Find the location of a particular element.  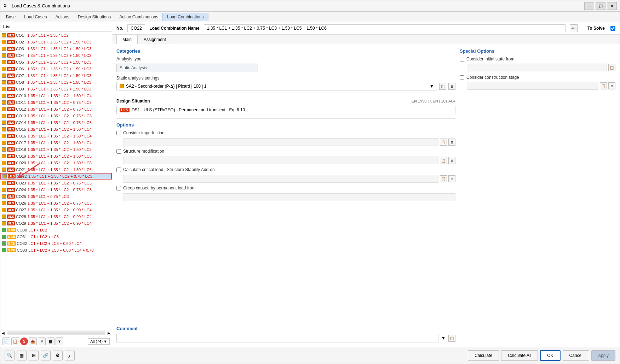

construction-stage-add-btn: ⊕ is located at coordinates (612, 86).